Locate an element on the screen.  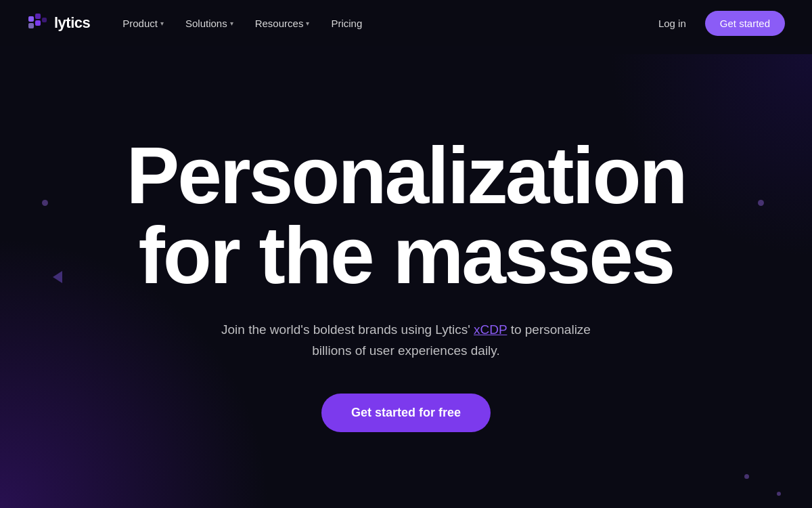
nav-solutions: Solutions ▾ is located at coordinates (210, 23).